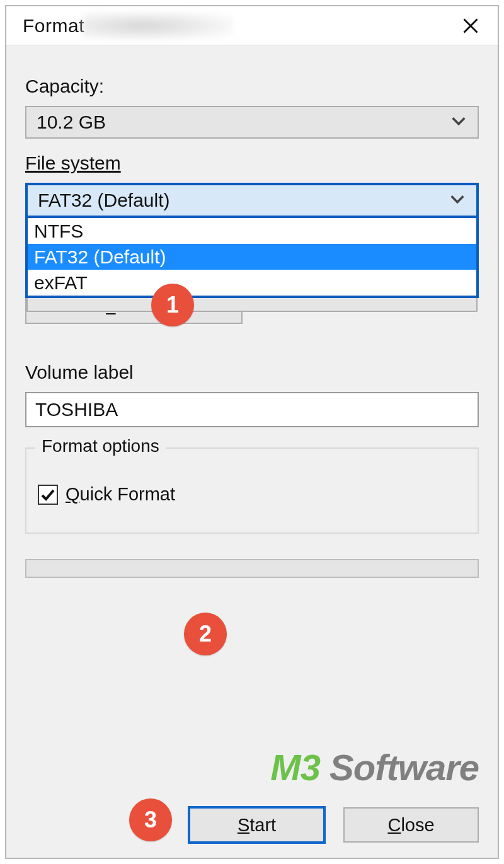  What do you see at coordinates (158, 26) in the screenshot?
I see `title-blur` at bounding box center [158, 26].